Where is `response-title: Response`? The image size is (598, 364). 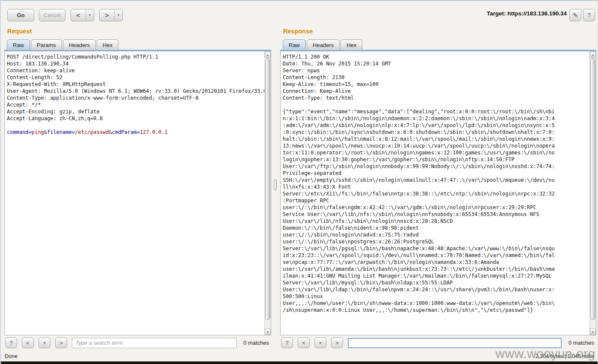 response-title: Response is located at coordinates (438, 31).